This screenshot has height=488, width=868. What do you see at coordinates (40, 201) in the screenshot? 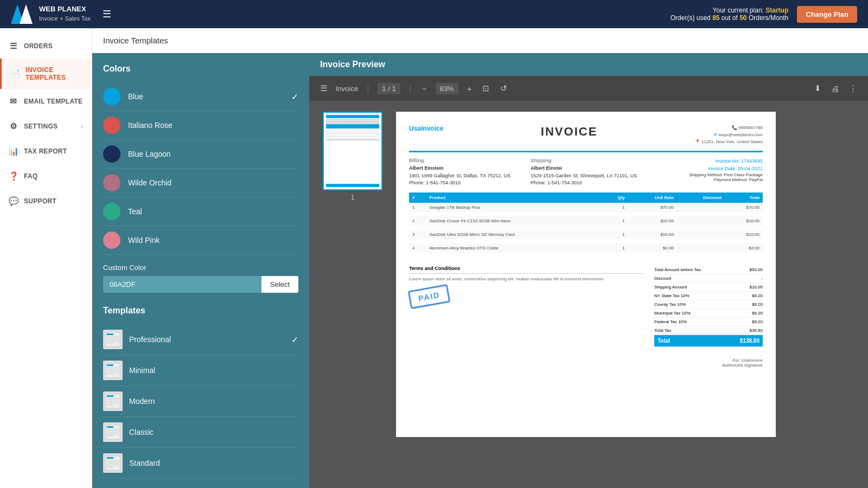
I see `sidebar-label-support: SUPPORT` at bounding box center [40, 201].